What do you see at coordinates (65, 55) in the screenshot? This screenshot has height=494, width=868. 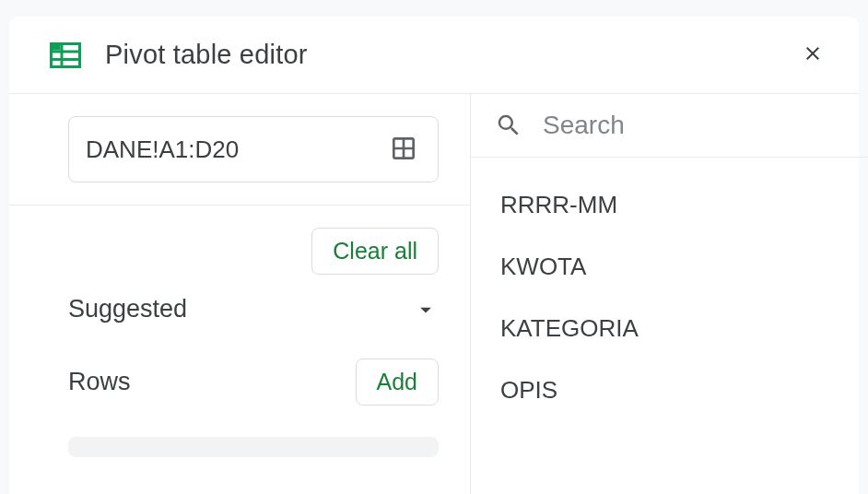 I see `pivot-table-icon` at bounding box center [65, 55].